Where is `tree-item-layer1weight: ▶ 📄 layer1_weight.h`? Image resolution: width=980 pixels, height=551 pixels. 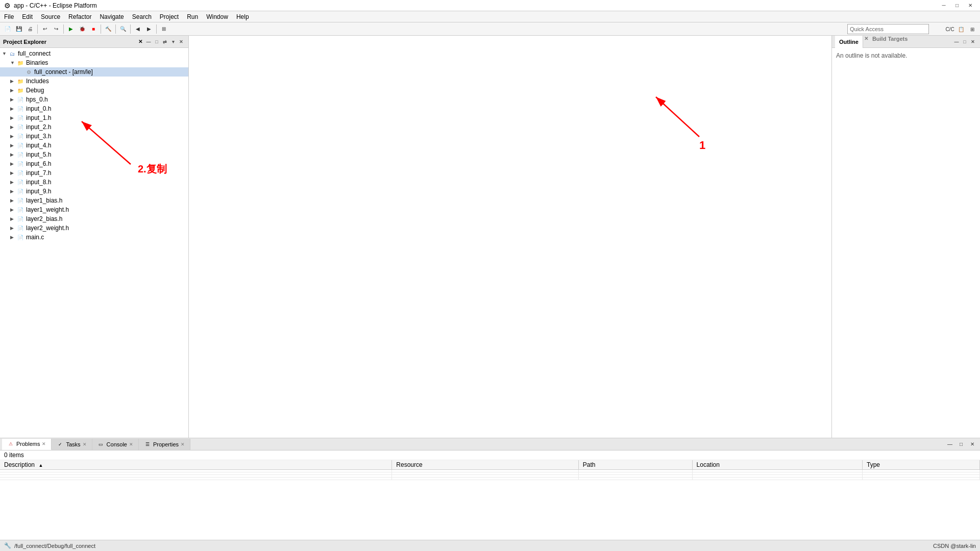
tree-item-layer1weight: ▶ 📄 layer1_weight.h is located at coordinates (94, 210).